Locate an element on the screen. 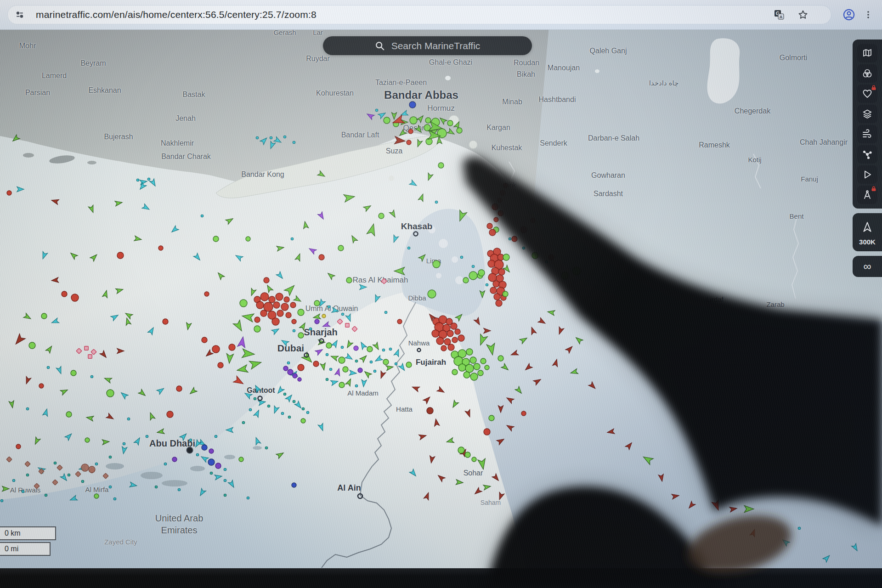 The height and width of the screenshot is (588, 882). bookmark-star-icon is located at coordinates (803, 15).